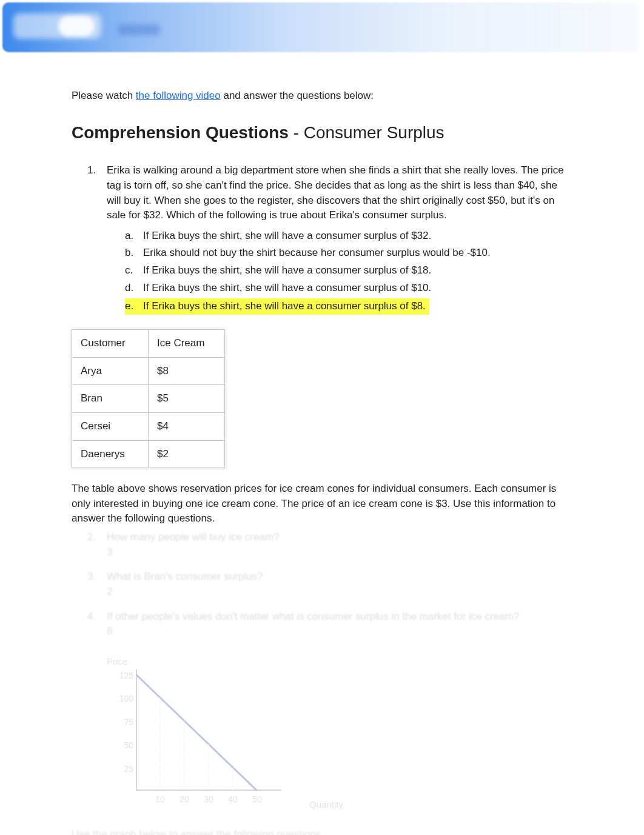  Describe the element at coordinates (317, 252) in the screenshot. I see `choice-text: Erika should not buy the shirt because h…` at that location.